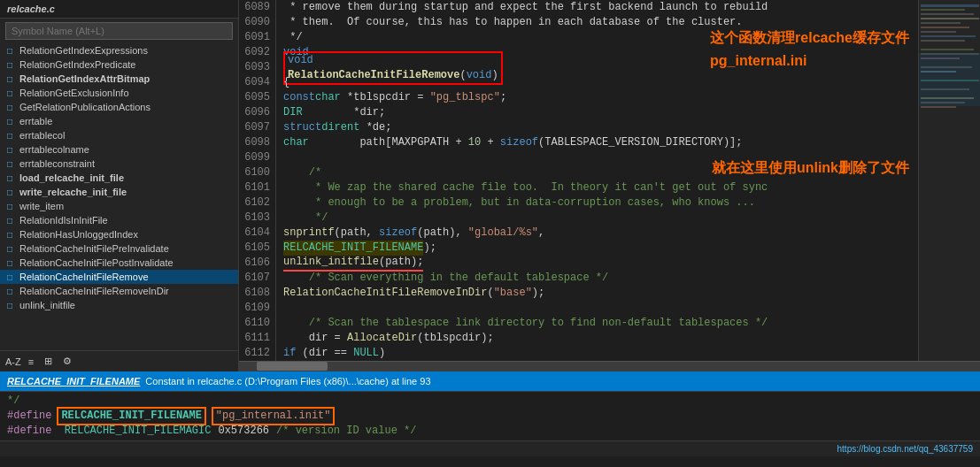 The width and height of the screenshot is (980, 467). I want to click on line-number: 6090, so click(255, 23).